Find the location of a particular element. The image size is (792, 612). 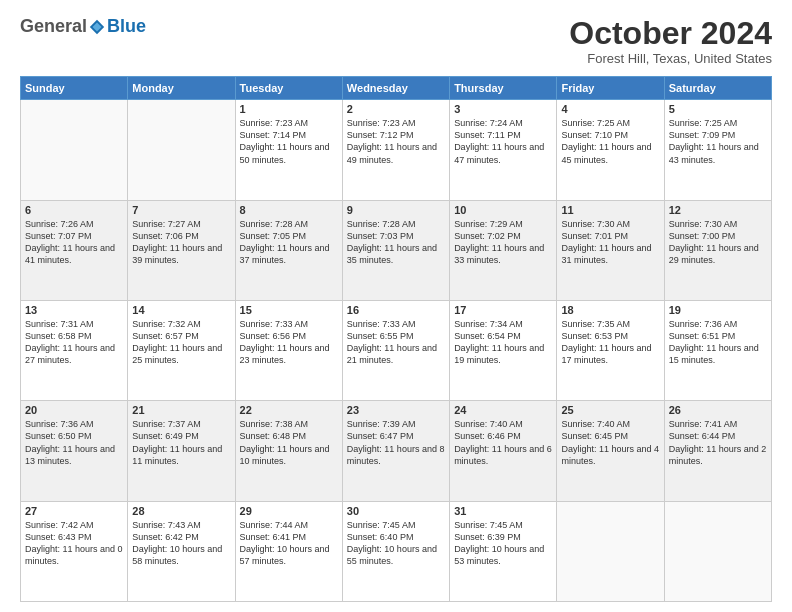

day-number: 19 is located at coordinates (718, 310).